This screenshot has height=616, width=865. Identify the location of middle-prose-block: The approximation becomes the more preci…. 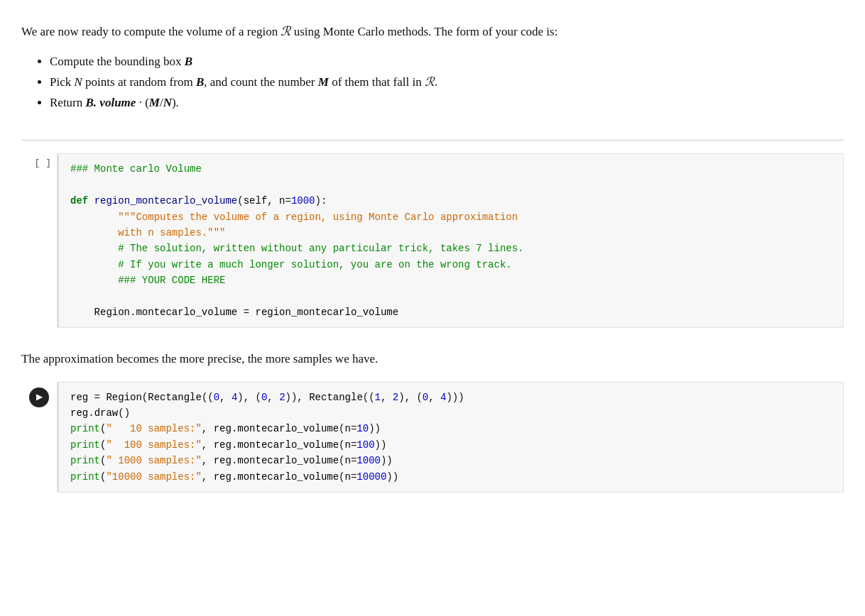
(432, 362).